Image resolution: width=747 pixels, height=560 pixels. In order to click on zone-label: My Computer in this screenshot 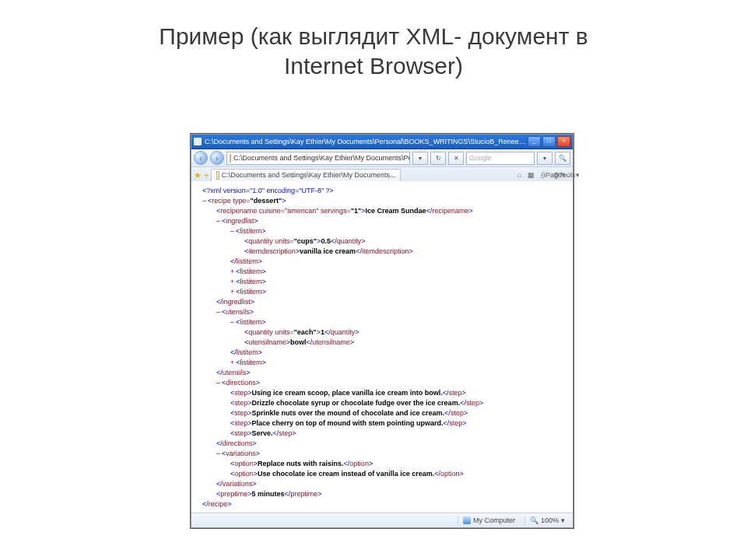, I will do `click(494, 520)`.